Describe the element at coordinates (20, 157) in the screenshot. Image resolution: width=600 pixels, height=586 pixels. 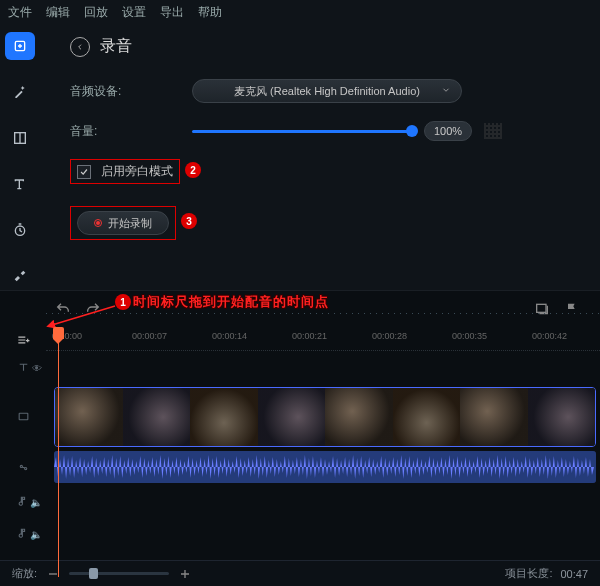
I see `left-toolbar` at that location.